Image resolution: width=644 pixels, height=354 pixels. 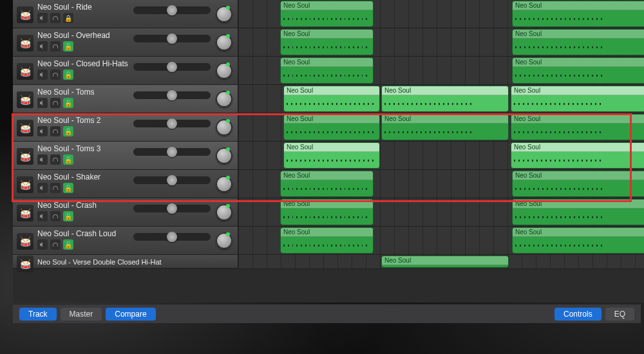 I want to click on track-header: 🥁Neo Soul - Verse Double Closed Hi-Hat, so click(x=126, y=261).